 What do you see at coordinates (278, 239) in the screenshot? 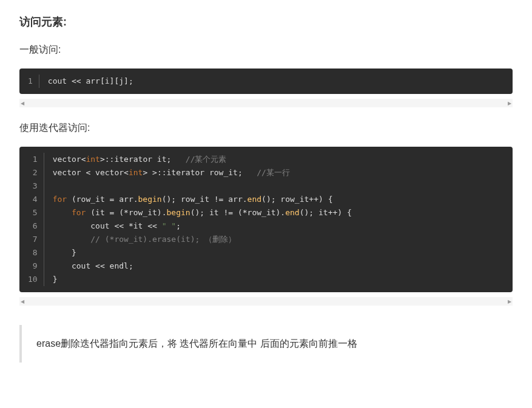
I see `code-line: // (*row_it).erase(it); （删除）` at bounding box center [278, 239].